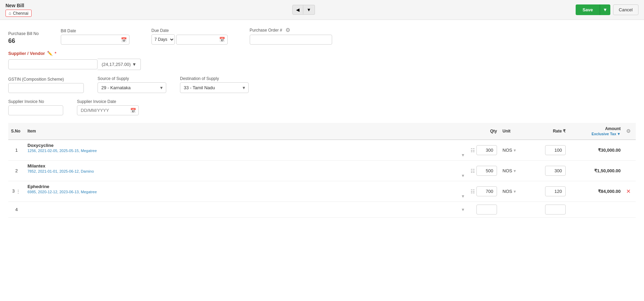 Image resolution: width=644 pixels, height=301 pixels. What do you see at coordinates (630, 131) in the screenshot?
I see `th-action: ⚙` at bounding box center [630, 131].